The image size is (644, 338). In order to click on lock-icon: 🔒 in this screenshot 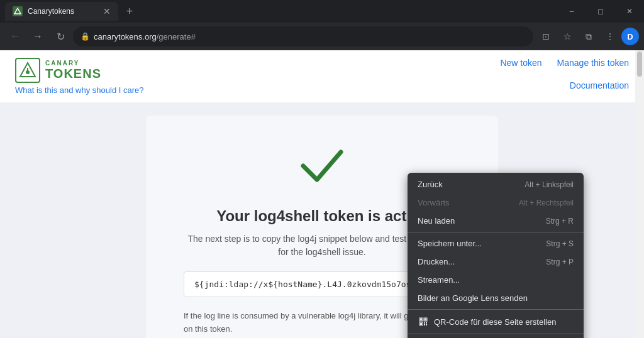, I will do `click(86, 36)`.